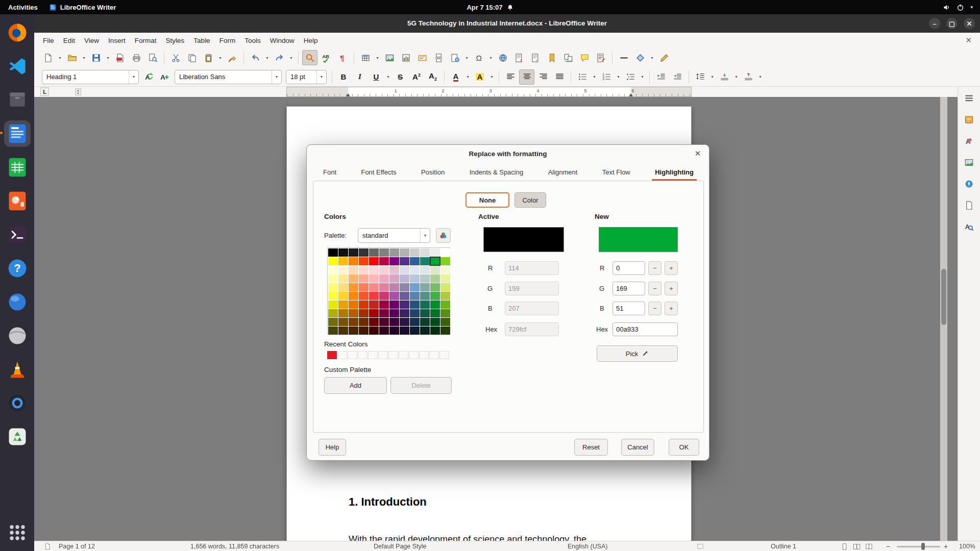  What do you see at coordinates (306, 77) in the screenshot?
I see `font-size-combo: 18 pt▾` at bounding box center [306, 77].